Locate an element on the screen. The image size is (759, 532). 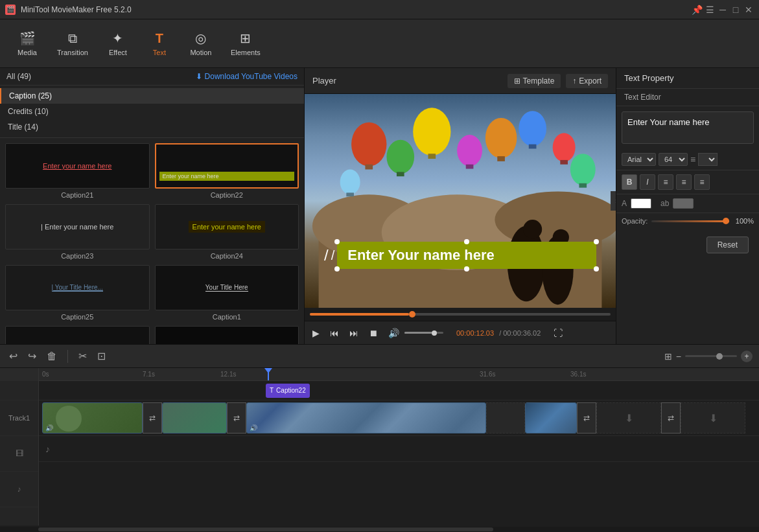
opacity-thumb is located at coordinates (726, 221).